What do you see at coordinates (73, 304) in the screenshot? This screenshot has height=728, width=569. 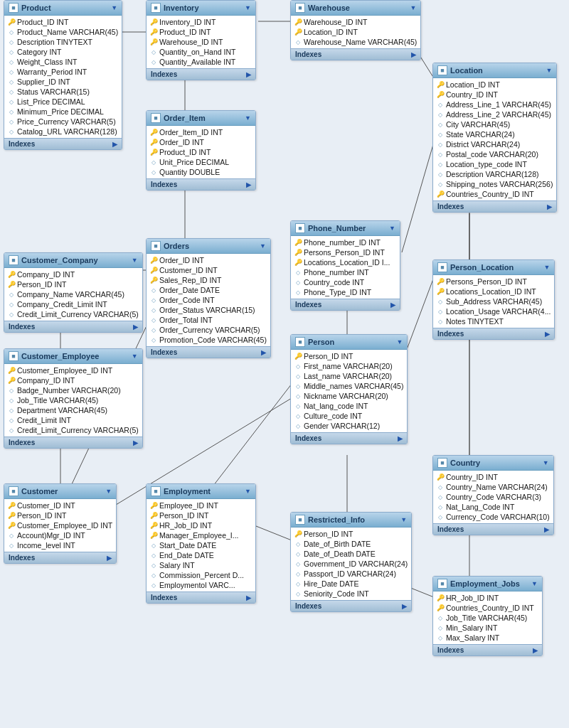 I see `table-row: ◇Company_Credit_Limit INT` at bounding box center [73, 304].